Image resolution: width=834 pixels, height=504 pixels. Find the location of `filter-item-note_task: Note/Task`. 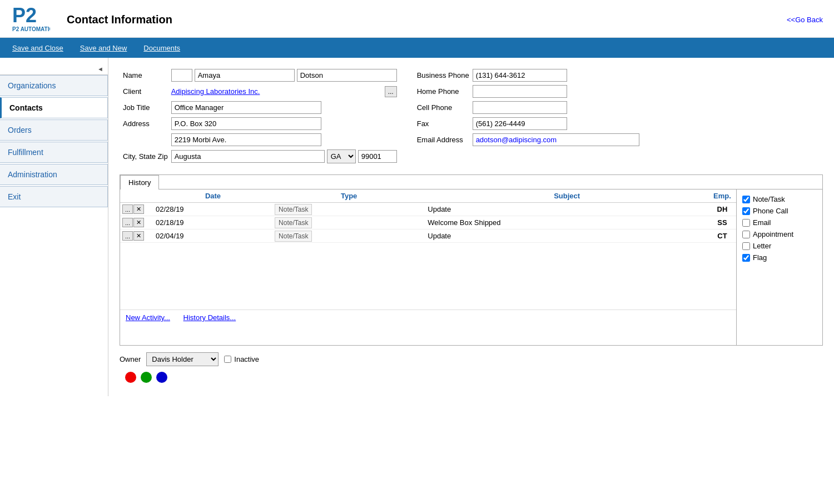

filter-item-note_task: Note/Task is located at coordinates (780, 199).